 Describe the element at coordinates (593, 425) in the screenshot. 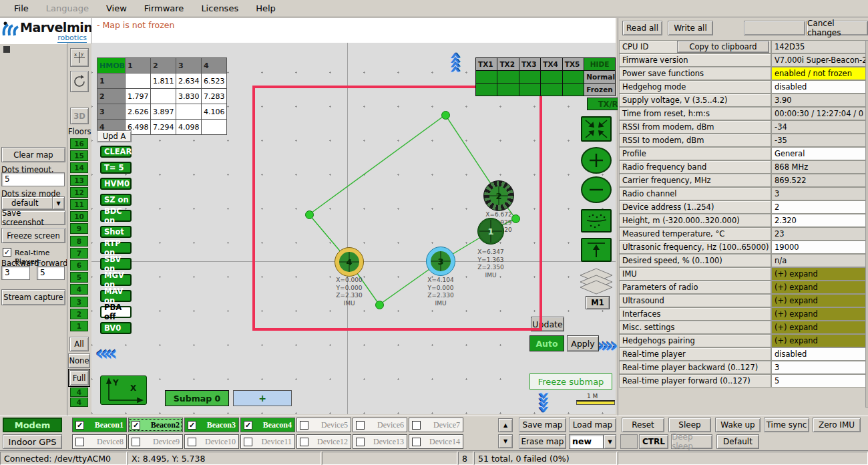

I see `load-map-button: Load map` at that location.